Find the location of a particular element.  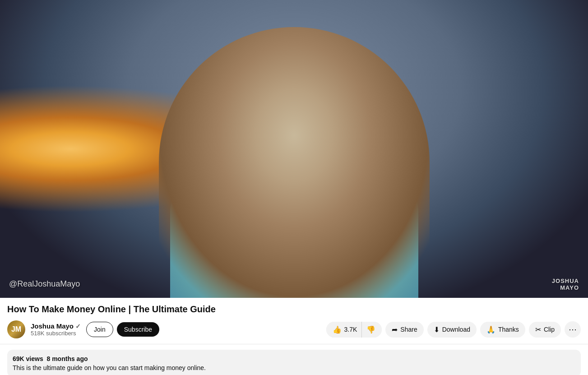

download-button: ⬇ Download is located at coordinates (452, 329).